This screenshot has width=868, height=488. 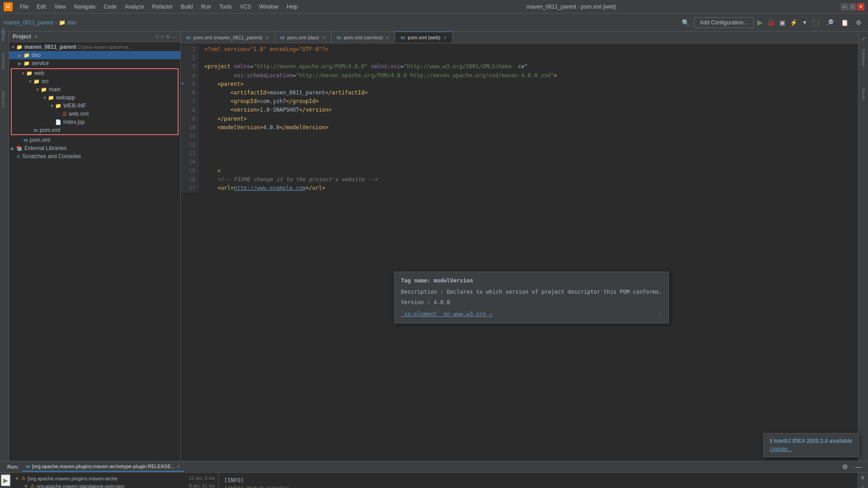 What do you see at coordinates (387, 38) in the screenshot?
I see `tab-close-pom-service: ✕` at bounding box center [387, 38].